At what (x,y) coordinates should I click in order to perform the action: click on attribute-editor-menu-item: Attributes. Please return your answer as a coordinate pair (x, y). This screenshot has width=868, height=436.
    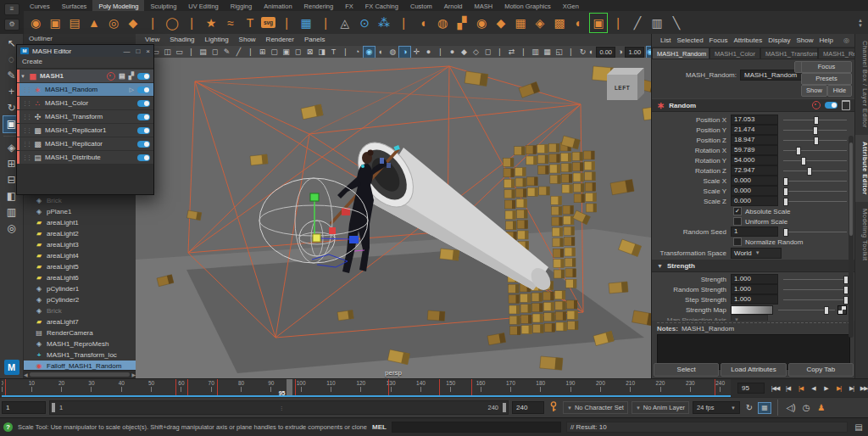
    Looking at the image, I should click on (748, 41).